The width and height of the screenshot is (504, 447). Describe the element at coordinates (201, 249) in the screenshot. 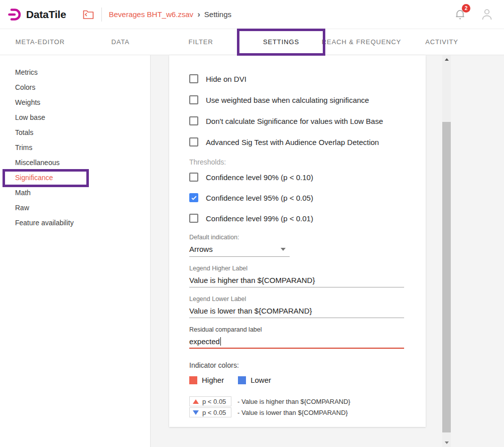

I see `select-value: Arrows` at that location.